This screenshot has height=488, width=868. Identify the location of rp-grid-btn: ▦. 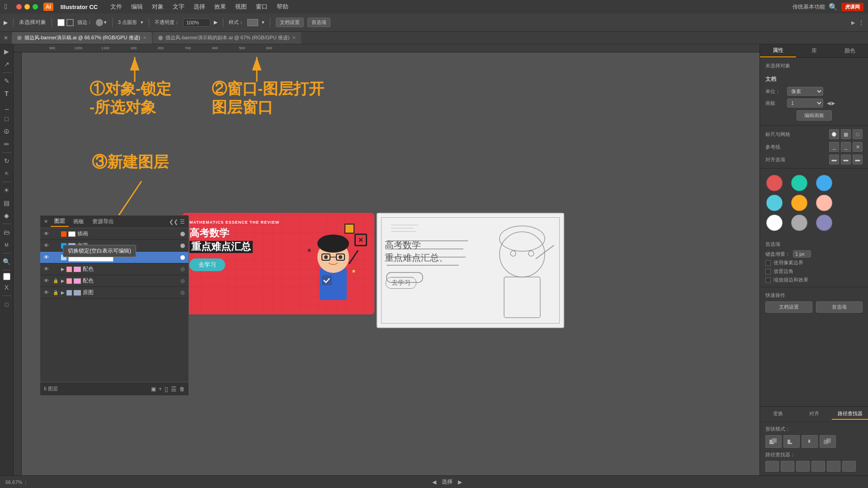
(846, 134).